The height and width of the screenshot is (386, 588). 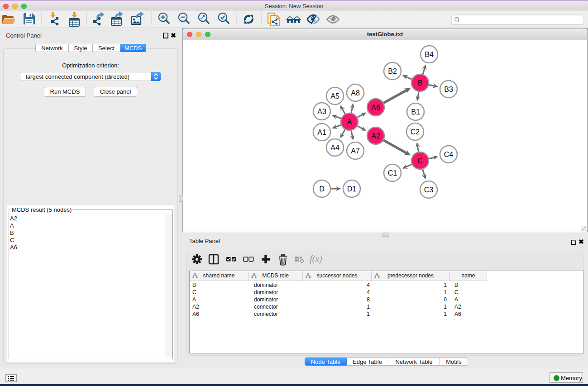 I want to click on svg-text: A2, so click(x=376, y=136).